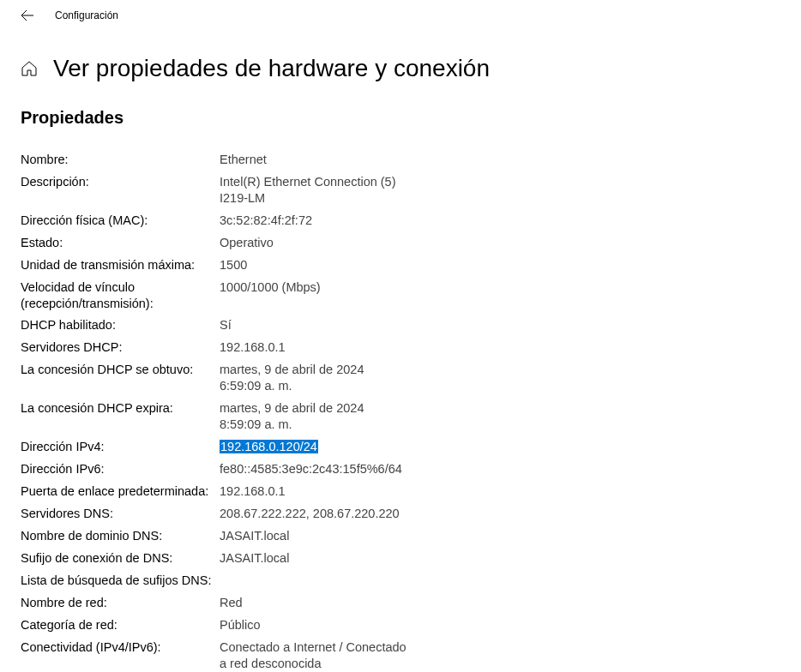  I want to click on property-value: Conectado a Internet / Conectado a red d…, so click(314, 656).